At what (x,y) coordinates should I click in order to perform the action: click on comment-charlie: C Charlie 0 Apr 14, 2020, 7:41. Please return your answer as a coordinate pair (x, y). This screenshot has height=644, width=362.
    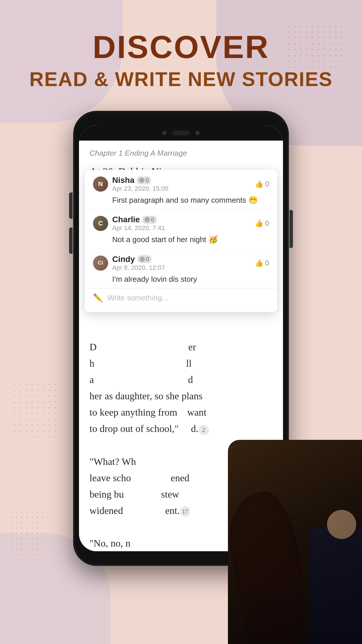
    Looking at the image, I should click on (181, 229).